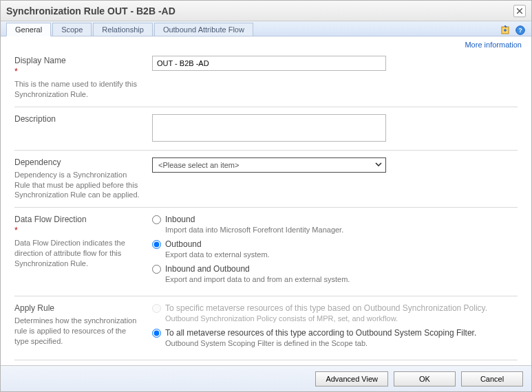 This screenshot has height=392, width=532. What do you see at coordinates (493, 45) in the screenshot?
I see `more-information-link: More information` at bounding box center [493, 45].